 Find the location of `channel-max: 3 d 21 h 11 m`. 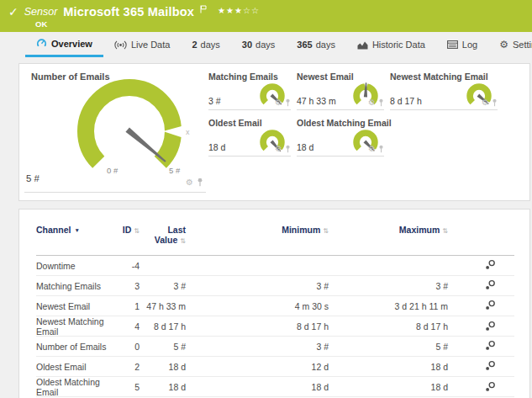

channel-max: 3 d 21 h 11 m is located at coordinates (388, 306).